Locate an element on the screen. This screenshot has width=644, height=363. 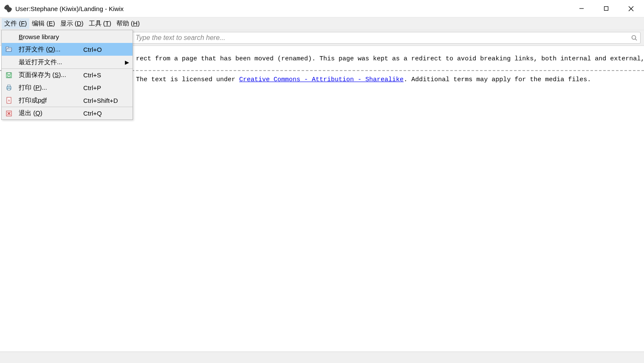
menu-item-browse-library: Browse library is located at coordinates (67, 37).